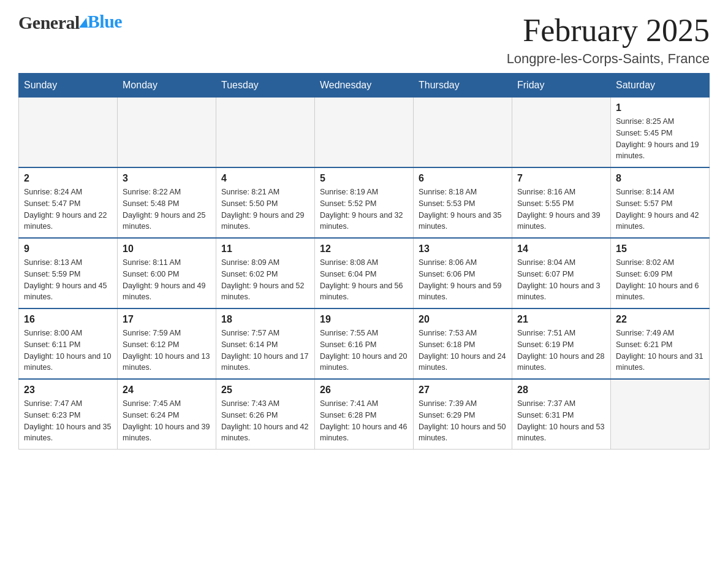 Image resolution: width=728 pixels, height=563 pixels. I want to click on logo: General Blue, so click(70, 23).